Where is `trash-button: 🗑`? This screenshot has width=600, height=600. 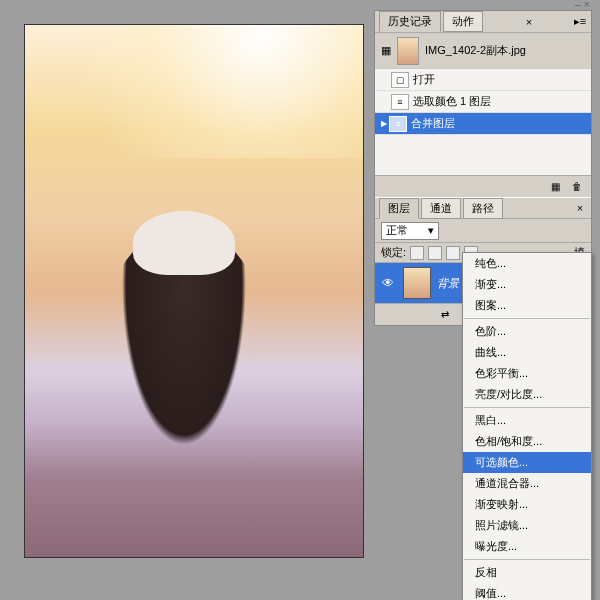 trash-button: 🗑 is located at coordinates (577, 187).